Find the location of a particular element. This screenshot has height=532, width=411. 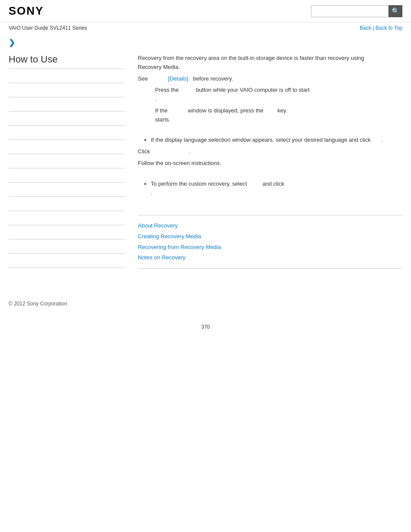

sony-logo: SONY is located at coordinates (26, 11).